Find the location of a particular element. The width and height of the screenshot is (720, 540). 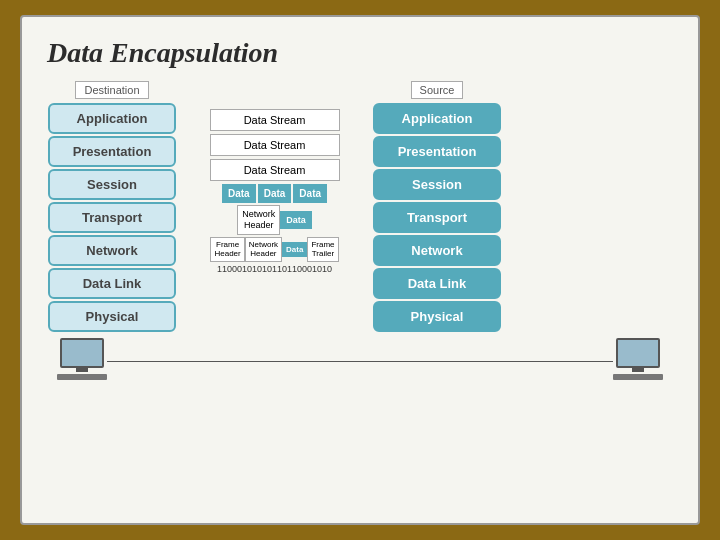

frame-data: Data is located at coordinates (294, 250).